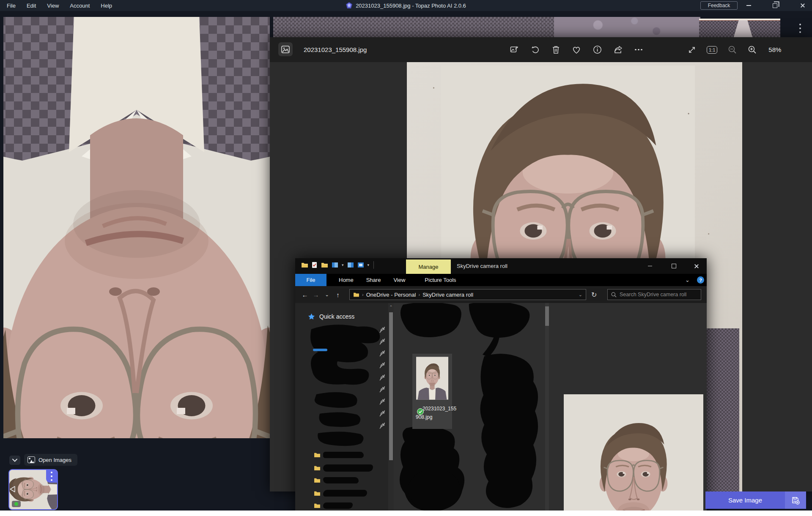 This screenshot has width=812, height=516. What do you see at coordinates (656, 295) in the screenshot?
I see `search-input` at bounding box center [656, 295].